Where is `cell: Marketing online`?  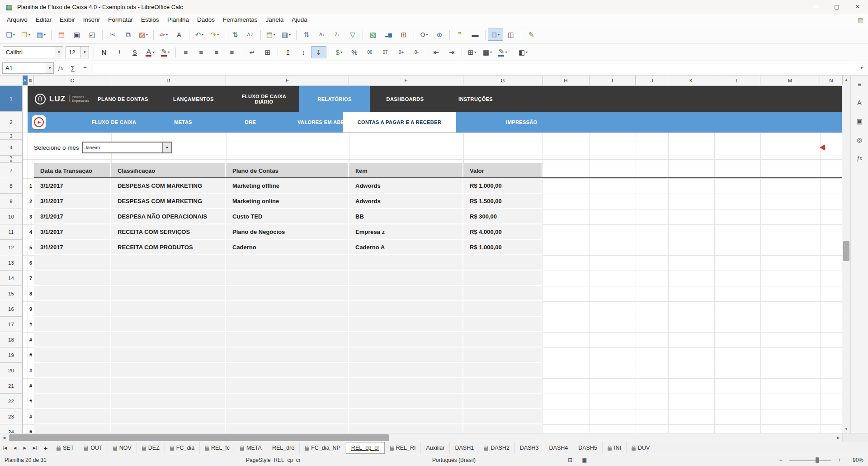 cell: Marketing online is located at coordinates (288, 201).